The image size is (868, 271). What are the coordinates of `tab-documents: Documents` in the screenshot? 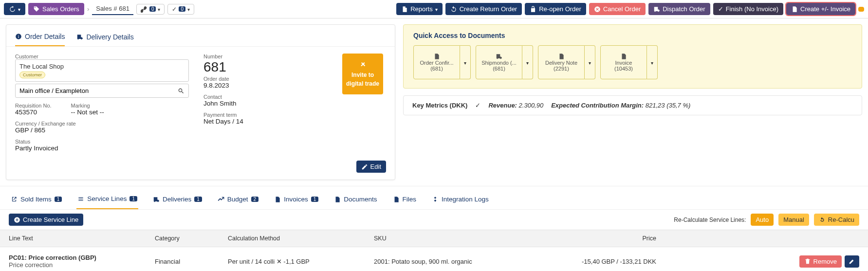 It's located at (355, 200).